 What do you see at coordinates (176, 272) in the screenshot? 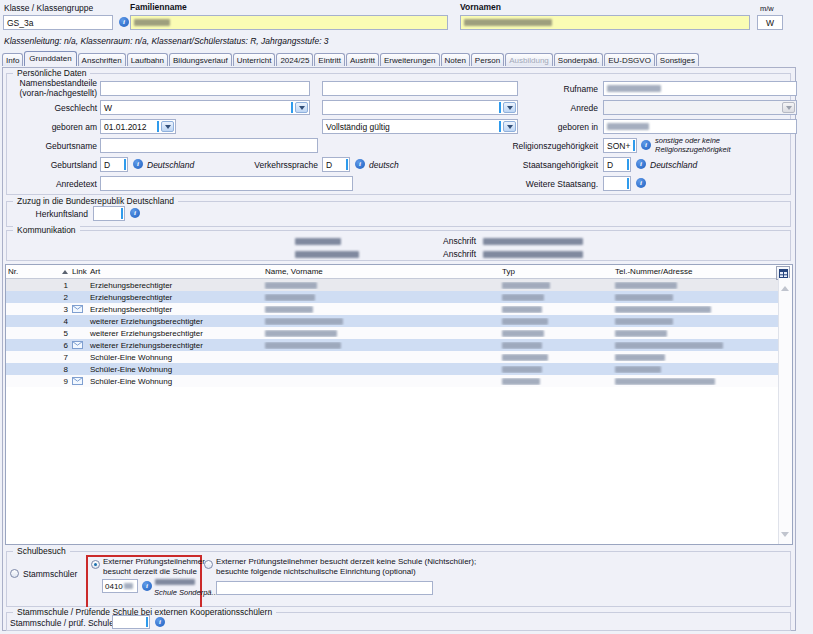
I see `col-art: Art` at bounding box center [176, 272].